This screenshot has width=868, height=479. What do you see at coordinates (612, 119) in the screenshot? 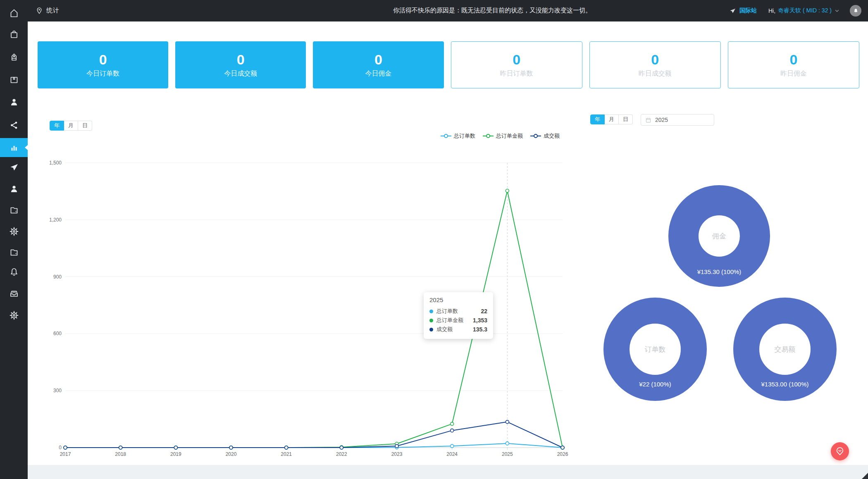
I see `pie-period-tabs: 年 月 日` at bounding box center [612, 119].